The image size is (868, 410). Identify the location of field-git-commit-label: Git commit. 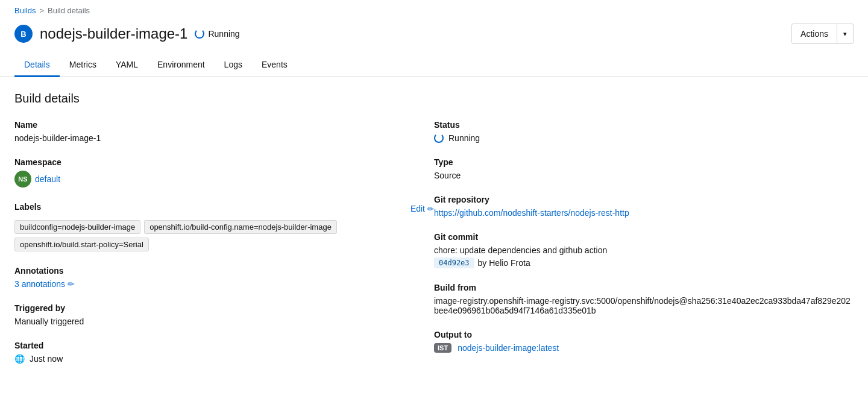
(644, 237).